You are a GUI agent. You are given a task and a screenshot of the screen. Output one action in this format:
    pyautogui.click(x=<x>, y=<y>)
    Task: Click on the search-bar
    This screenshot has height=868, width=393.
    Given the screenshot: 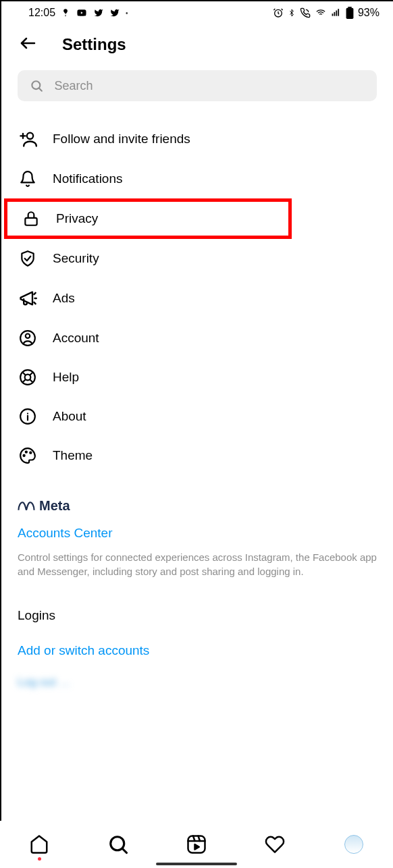 What is the action you would take?
    pyautogui.click(x=197, y=86)
    